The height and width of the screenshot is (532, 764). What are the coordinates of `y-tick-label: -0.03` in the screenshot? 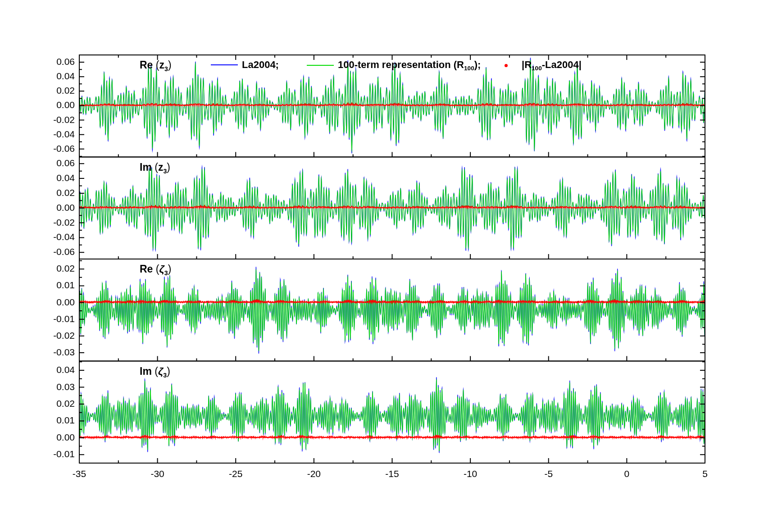 It's located at (64, 352).